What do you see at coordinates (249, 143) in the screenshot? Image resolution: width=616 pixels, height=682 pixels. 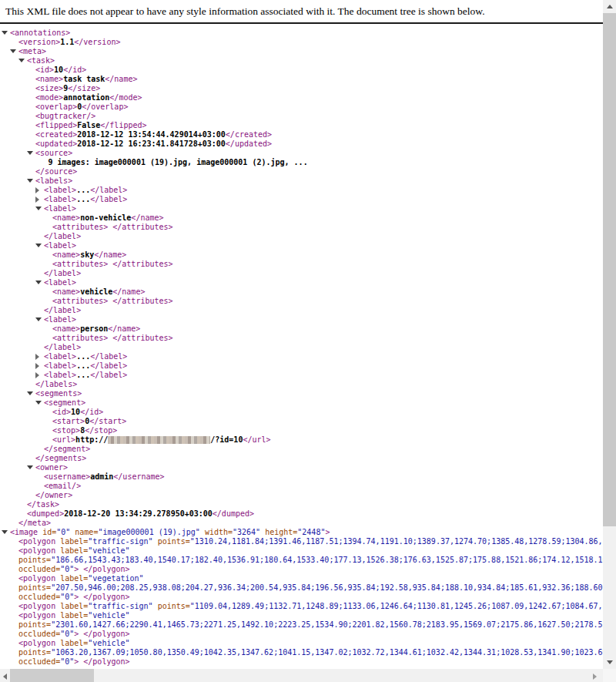 I see `tag-token: </updated>` at bounding box center [249, 143].